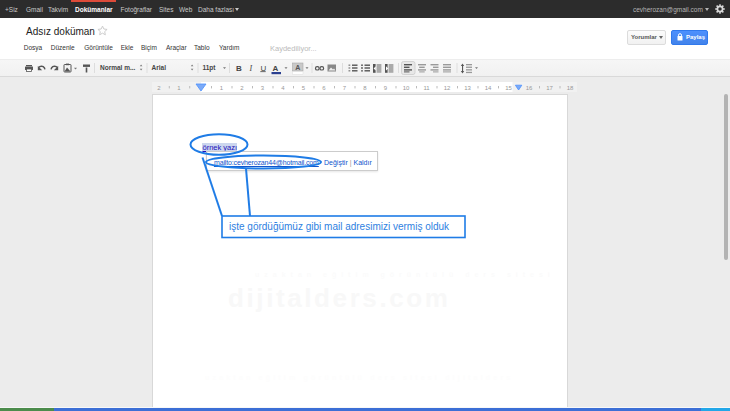 The width and height of the screenshot is (730, 411). Describe the element at coordinates (448, 88) in the screenshot. I see `svg-text: 12` at that location.